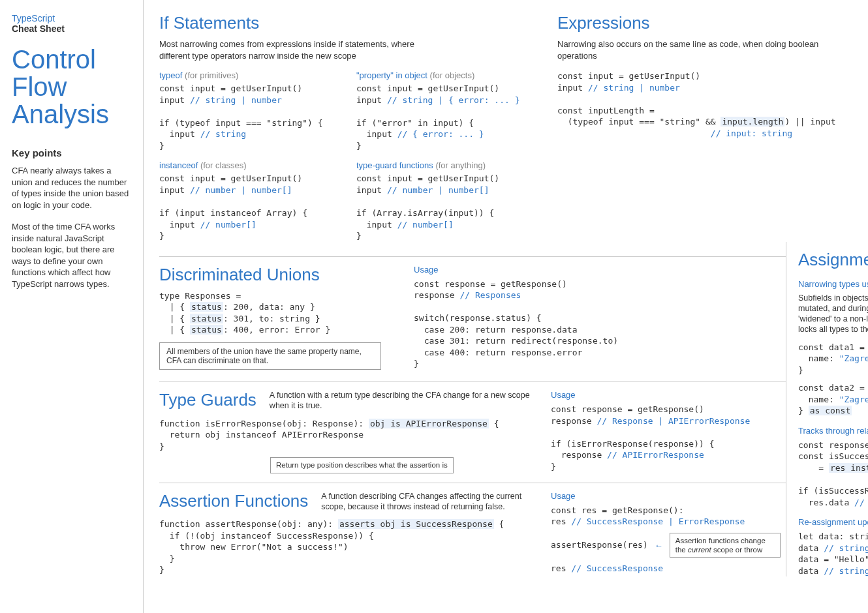  Describe the element at coordinates (713, 104) in the screenshot. I see `expressions-code: const input = getUserInput() input // st…` at that location.